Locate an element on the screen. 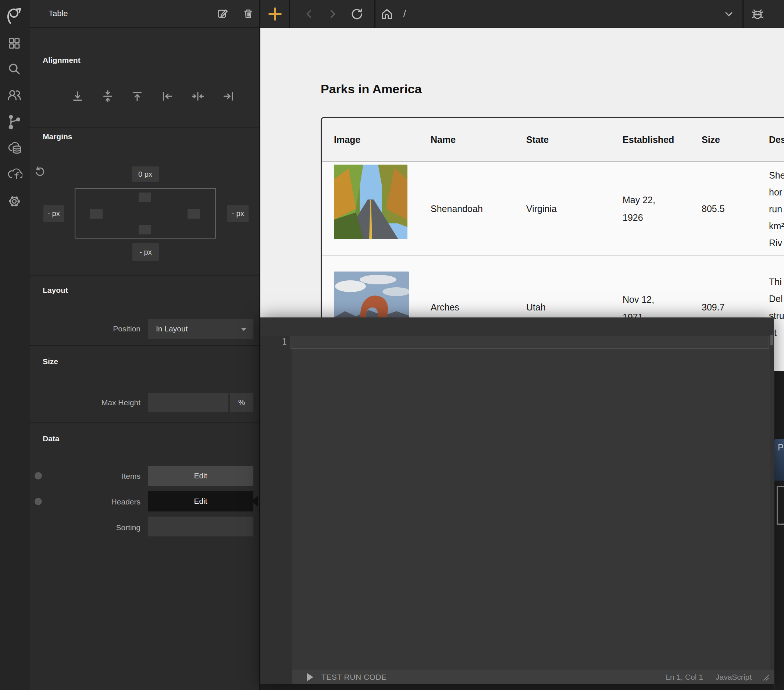 The image size is (784, 690). test-run-code-button: TEST RUN CODE is located at coordinates (347, 677).